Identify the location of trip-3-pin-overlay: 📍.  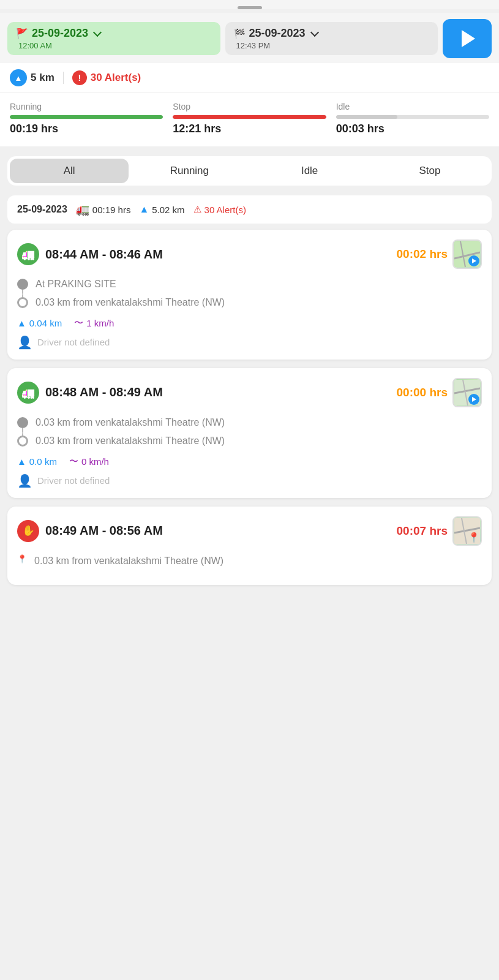
(474, 538).